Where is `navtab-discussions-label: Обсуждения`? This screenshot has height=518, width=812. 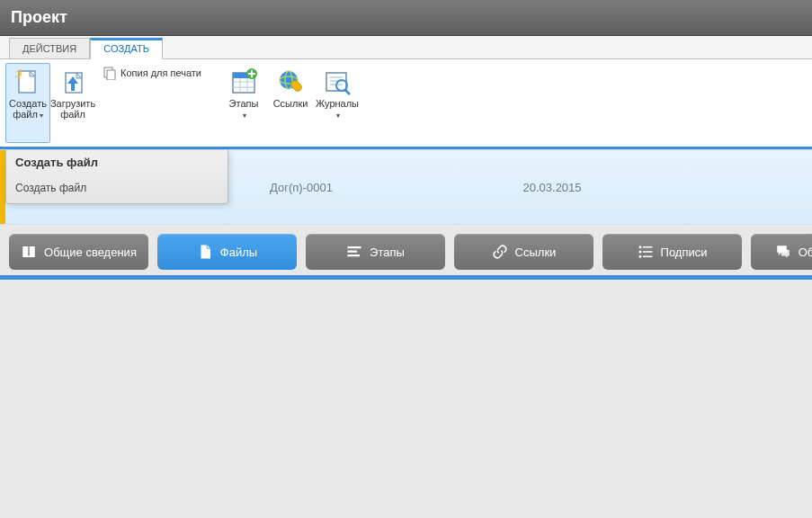 navtab-discussions-label: Обсуждения is located at coordinates (806, 252).